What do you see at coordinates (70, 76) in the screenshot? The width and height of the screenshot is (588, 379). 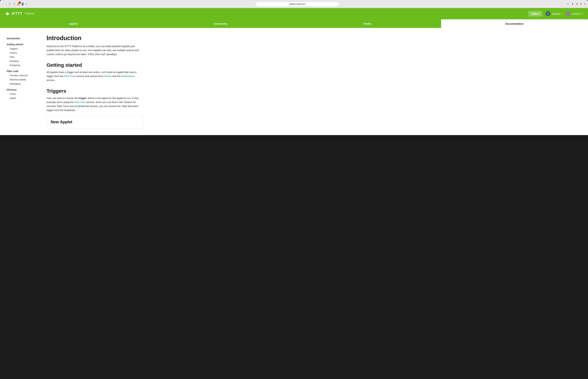 I see `rss-feed-link-1: RSS Feed` at bounding box center [70, 76].